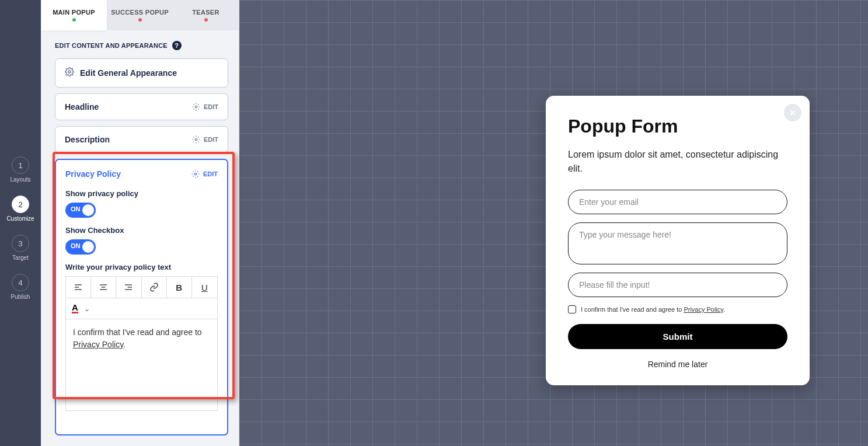 The height and width of the screenshot is (446, 868). I want to click on text-color-button: A, so click(75, 308).